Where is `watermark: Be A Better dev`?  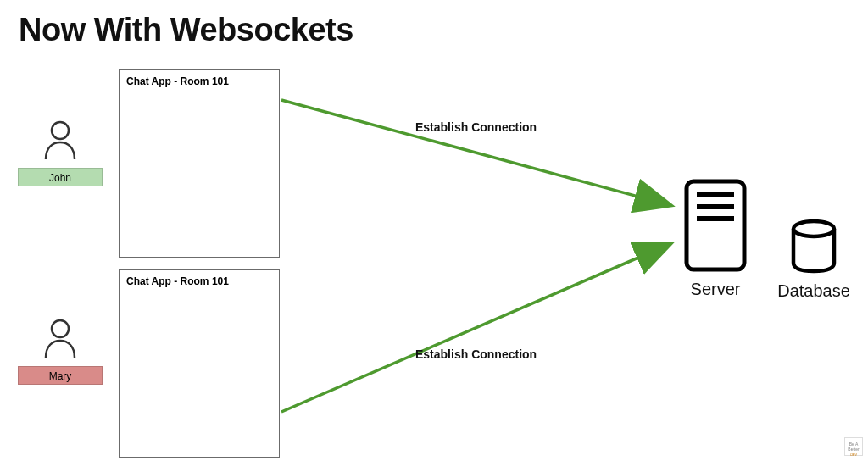 watermark: Be A Better dev is located at coordinates (854, 447).